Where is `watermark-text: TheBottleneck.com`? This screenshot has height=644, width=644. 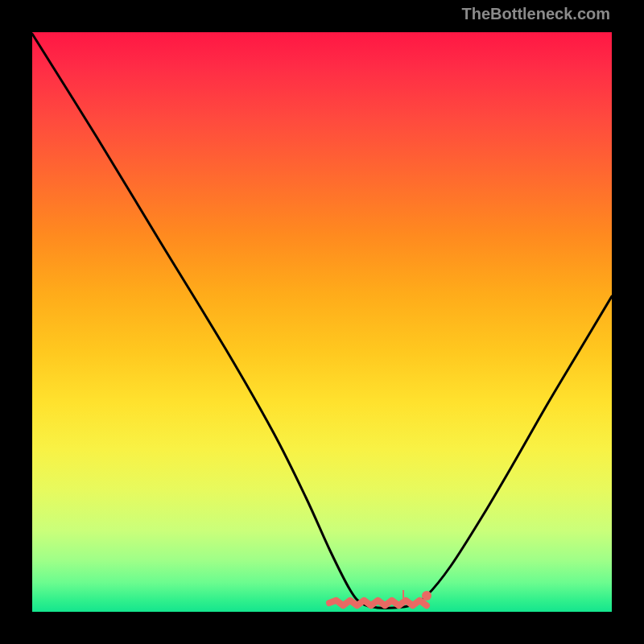
watermark-text: TheBottleneck.com is located at coordinates (536, 14).